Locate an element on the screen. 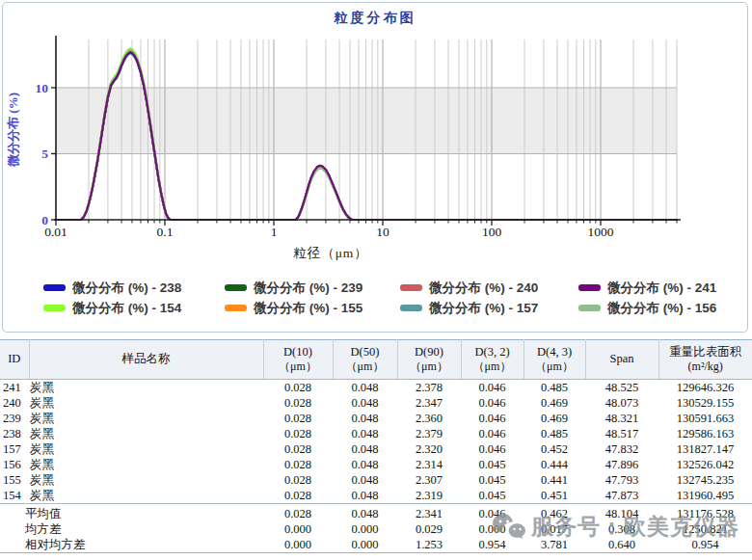 The width and height of the screenshot is (752, 560). cell-id: 240 is located at coordinates (14, 403).